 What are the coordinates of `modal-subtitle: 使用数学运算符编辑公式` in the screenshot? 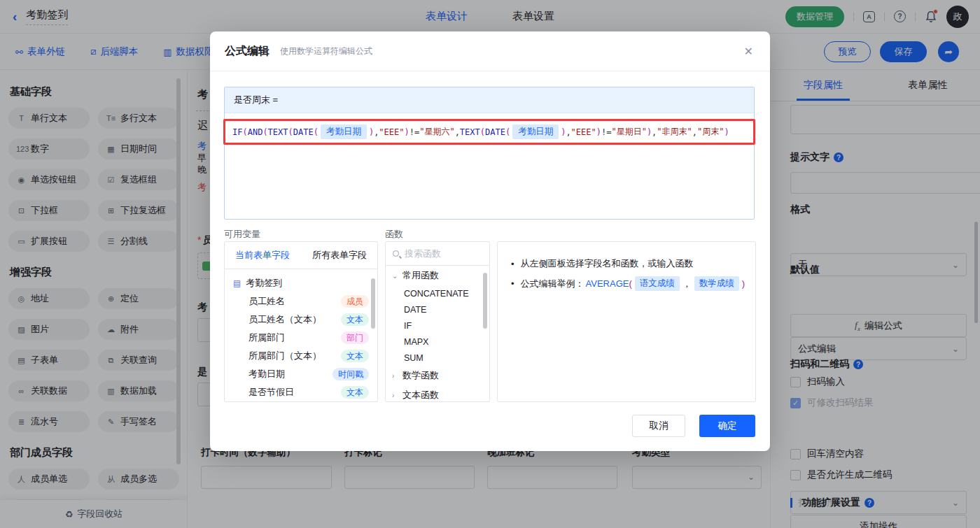 It's located at (326, 52).